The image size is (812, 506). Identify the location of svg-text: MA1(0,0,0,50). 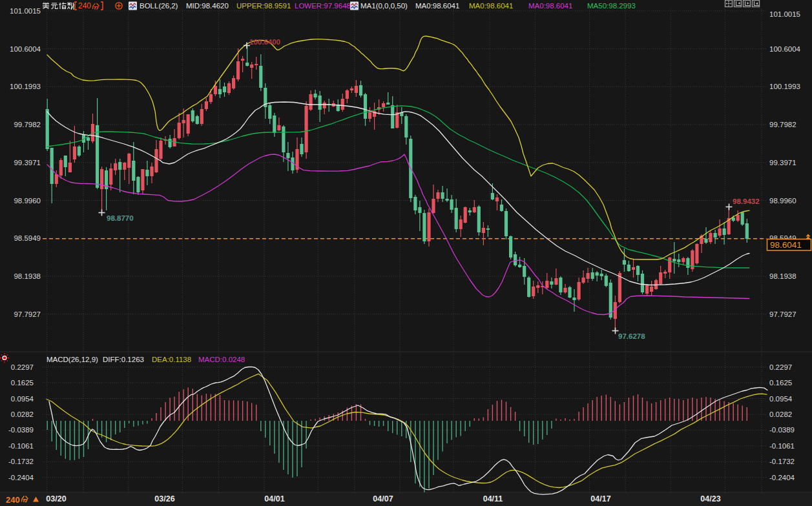
(384, 6).